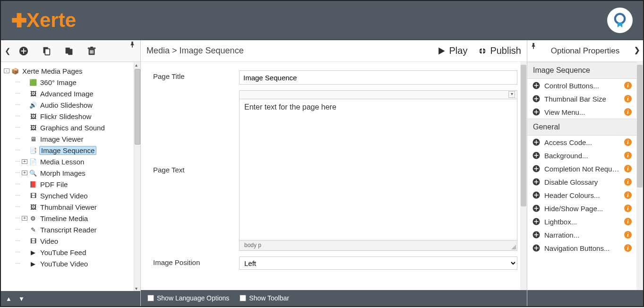 This screenshot has height=308, width=644. I want to click on tree-item: ⋯▶YouTube Feed, so click(68, 252).